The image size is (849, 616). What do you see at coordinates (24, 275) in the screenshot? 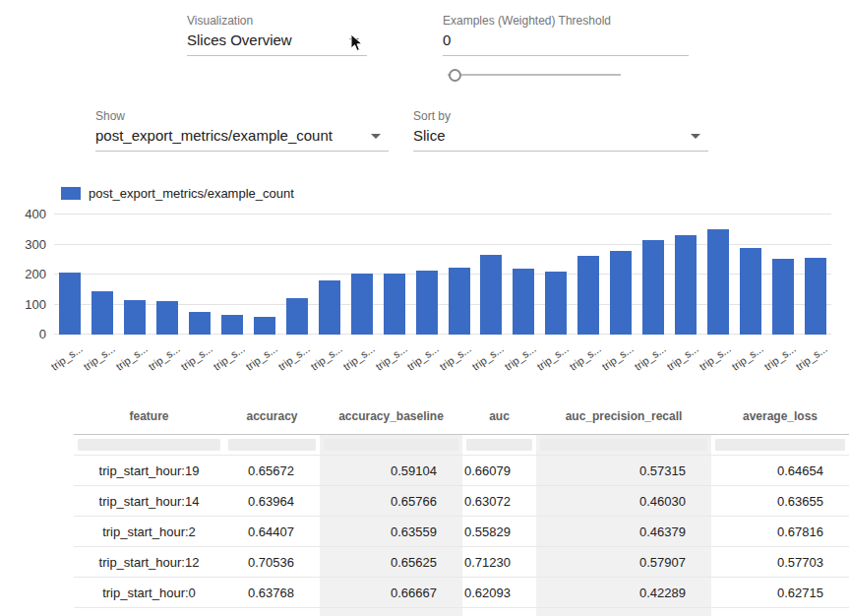
I see `chart-y-axis: 0100200300400` at bounding box center [24, 275].